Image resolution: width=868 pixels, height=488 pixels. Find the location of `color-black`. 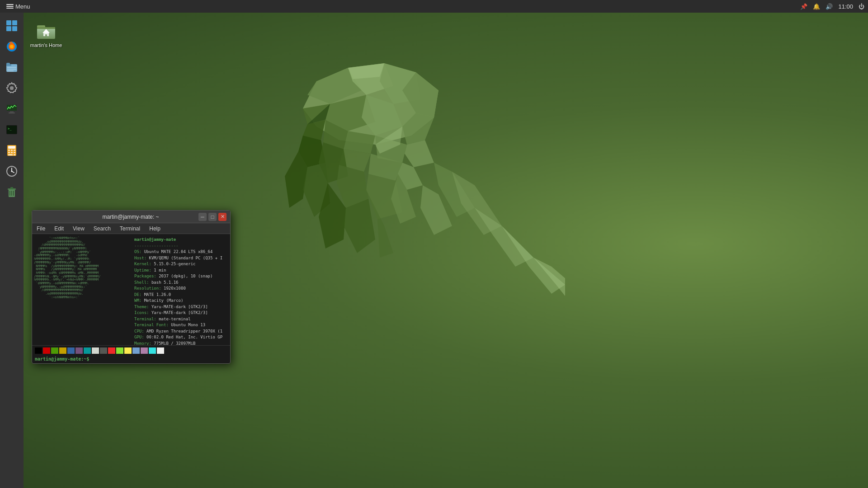

color-black is located at coordinates (38, 351).